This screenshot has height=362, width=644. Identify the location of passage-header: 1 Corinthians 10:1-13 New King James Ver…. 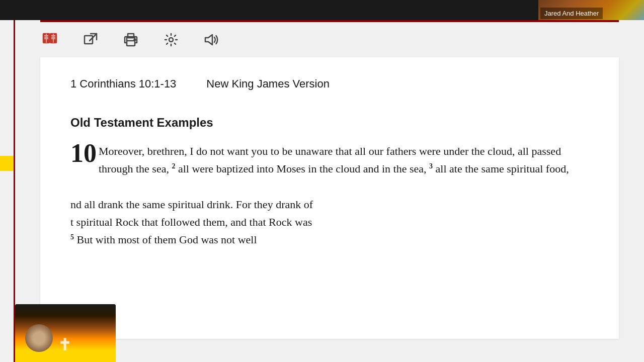
(330, 84).